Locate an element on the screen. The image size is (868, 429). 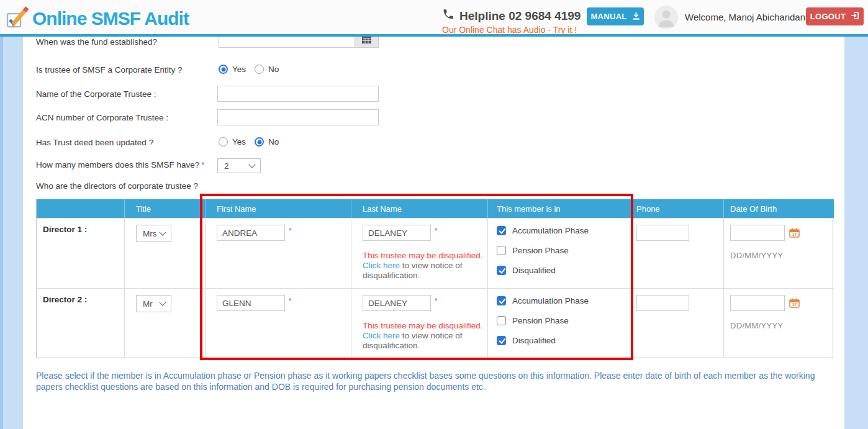
member-count-select: 2 is located at coordinates (239, 166).